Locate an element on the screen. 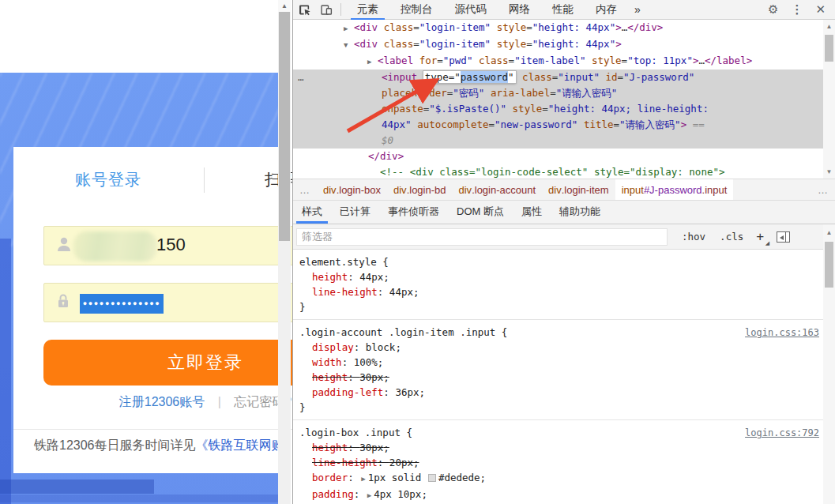 The width and height of the screenshot is (835, 504). scroll-up-button: ▲ is located at coordinates (284, 6).